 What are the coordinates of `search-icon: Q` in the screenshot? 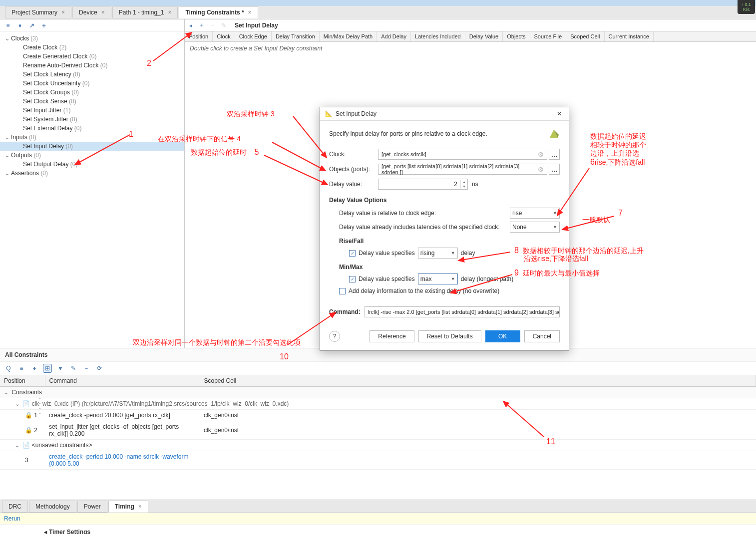 It's located at (8, 368).